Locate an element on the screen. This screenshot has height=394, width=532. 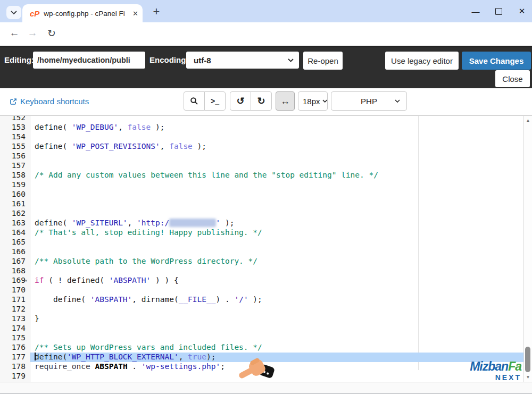
reopen-button: Re-open is located at coordinates (323, 61).